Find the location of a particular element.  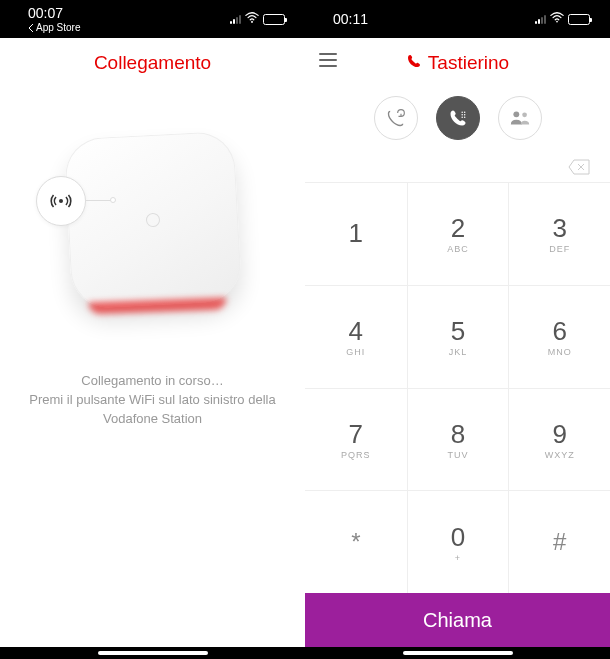

router-image is located at coordinates (152, 220).